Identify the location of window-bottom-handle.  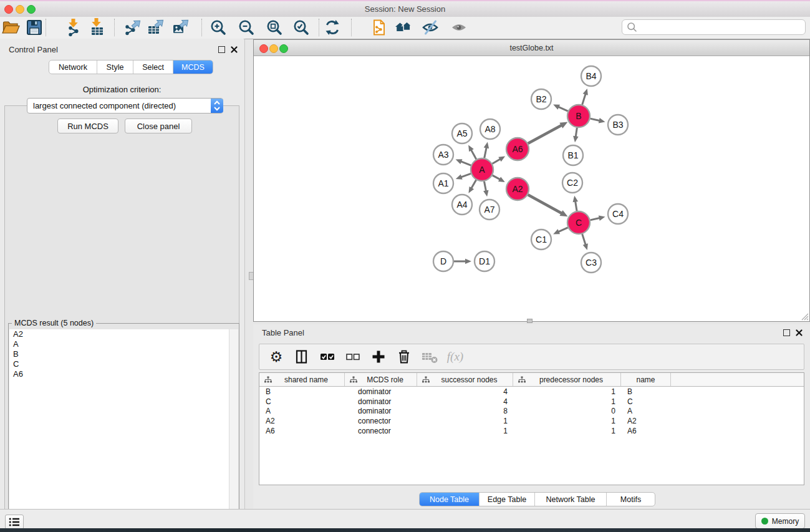
(530, 321).